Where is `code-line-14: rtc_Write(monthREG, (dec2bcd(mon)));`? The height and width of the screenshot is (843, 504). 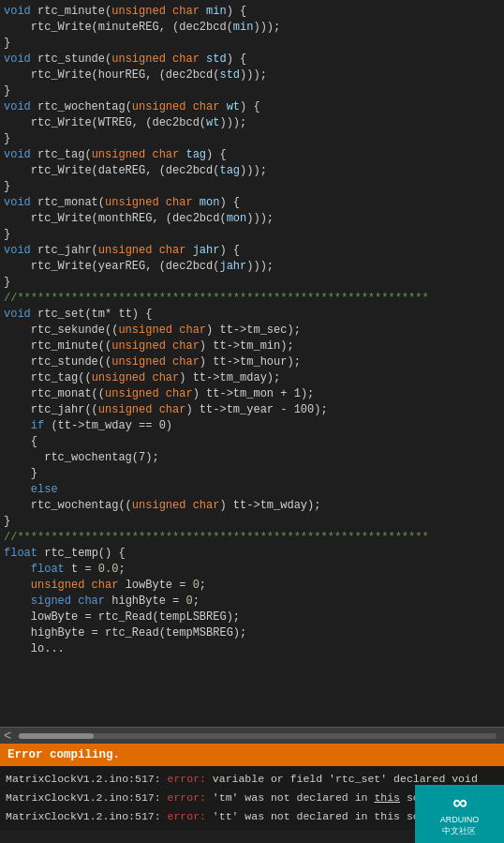
code-line-14: rtc_Write(monthREG, (dec2bcd(mon))); is located at coordinates (252, 219).